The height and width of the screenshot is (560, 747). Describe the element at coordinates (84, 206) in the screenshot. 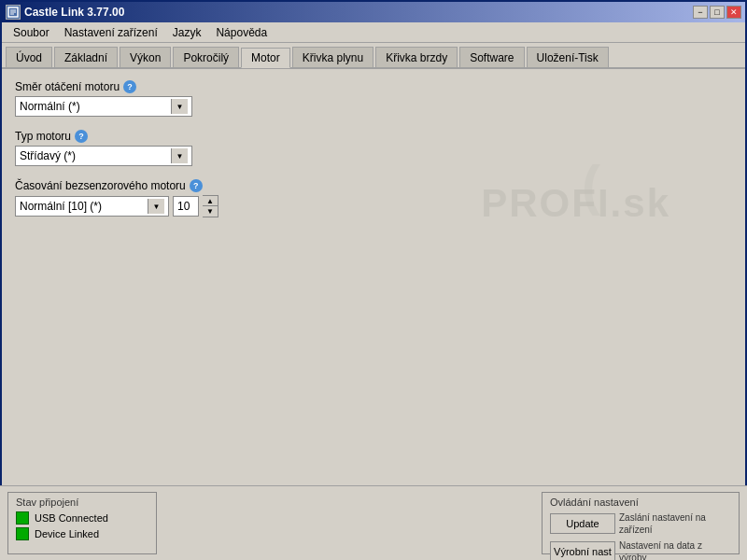

I see `dropdown-casovani-value: Normální [10] (*)` at that location.